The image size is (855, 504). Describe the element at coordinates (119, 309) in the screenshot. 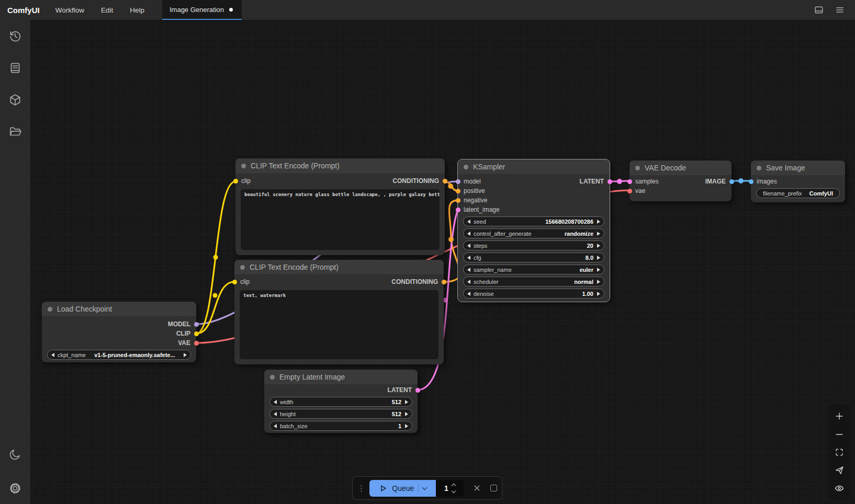

I see `node-header: Load Checkpoint` at that location.